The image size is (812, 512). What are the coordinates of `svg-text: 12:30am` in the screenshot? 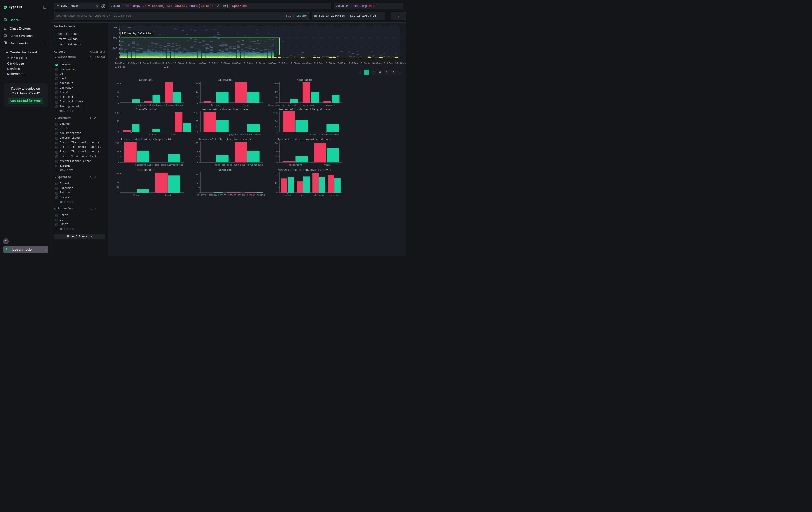 It's located at (178, 63).